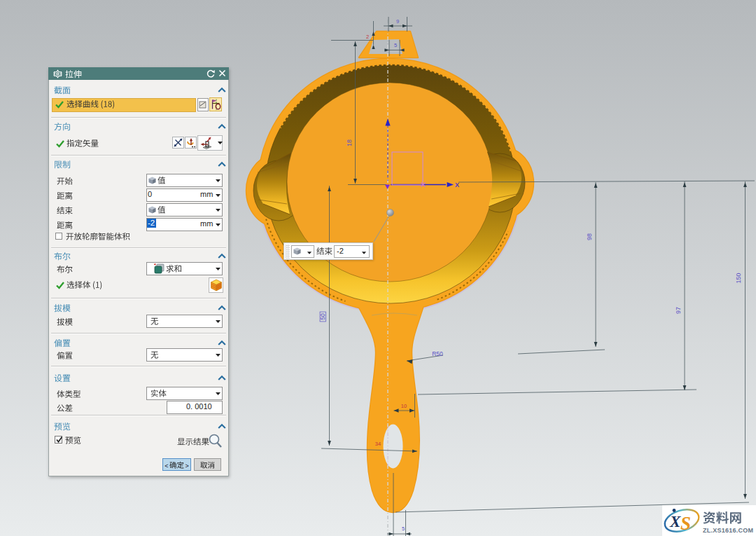  What do you see at coordinates (678, 310) in the screenshot?
I see `svg-text: 97` at bounding box center [678, 310].